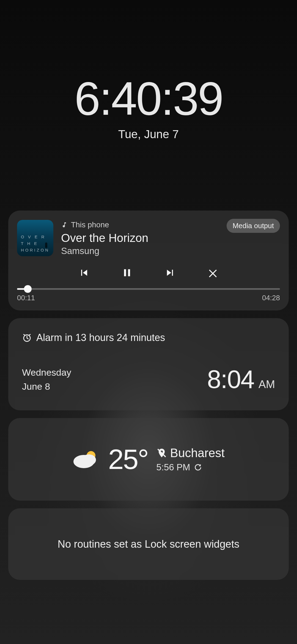 This screenshot has width=297, height=644. I want to click on alarm-header: Alarm in 13 hours 24 minutes, so click(148, 338).